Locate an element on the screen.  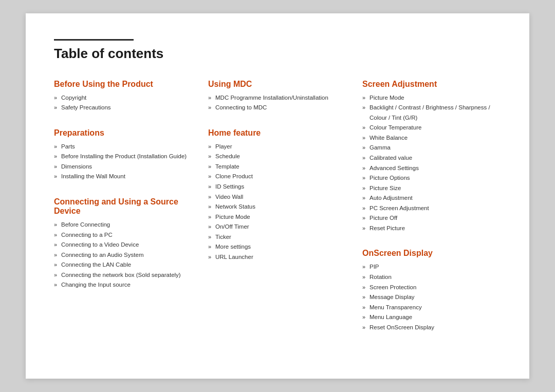
list-item: Template is located at coordinates (278, 167).